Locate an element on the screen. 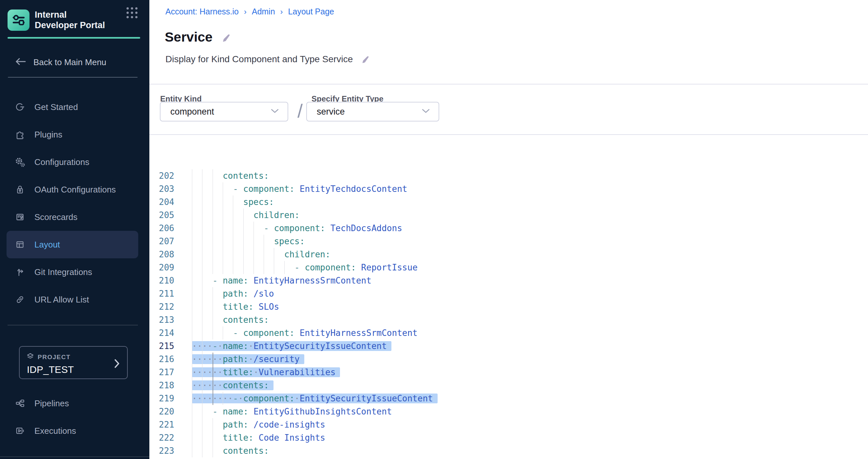 This screenshot has width=868, height=459. line-number: 218 is located at coordinates (162, 385).